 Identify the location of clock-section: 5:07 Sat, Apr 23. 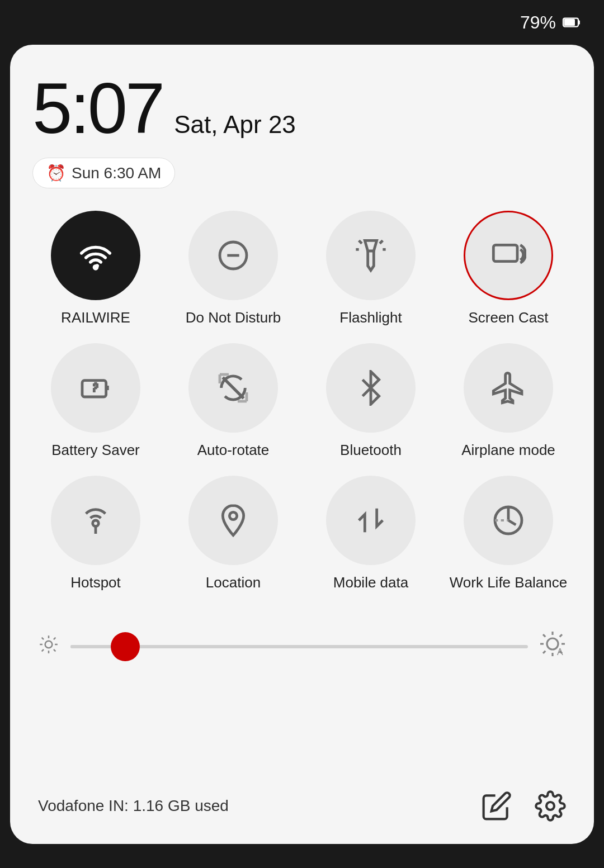
(302, 108).